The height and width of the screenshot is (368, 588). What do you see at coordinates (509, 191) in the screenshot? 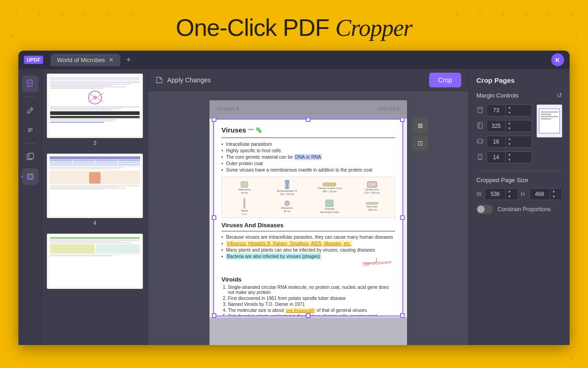
I see `width-increment: ▲` at bounding box center [509, 191].